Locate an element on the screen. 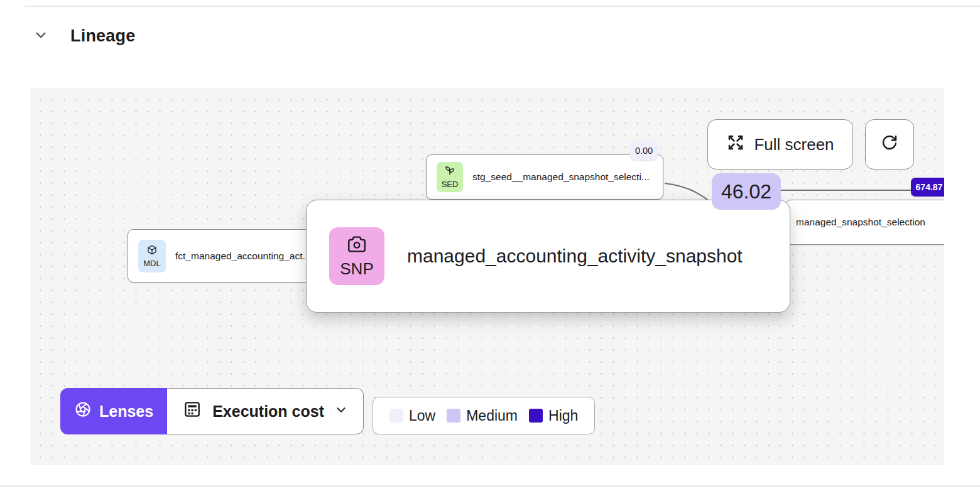  section-header: Lineage is located at coordinates (83, 36).